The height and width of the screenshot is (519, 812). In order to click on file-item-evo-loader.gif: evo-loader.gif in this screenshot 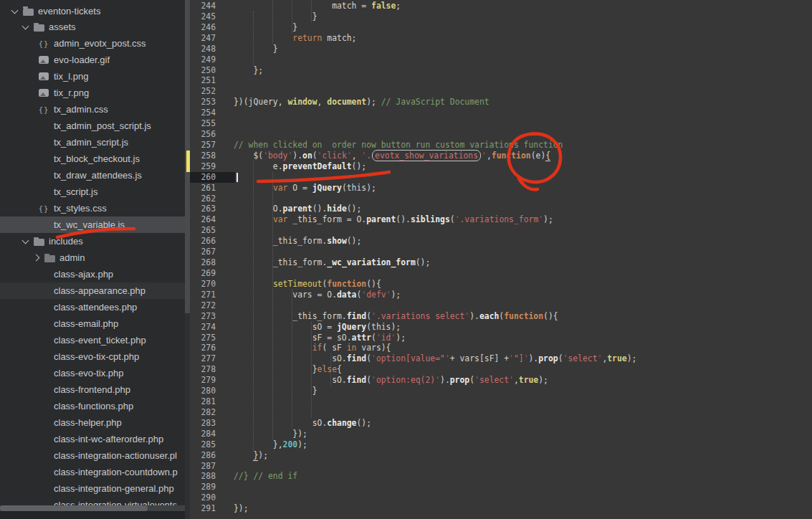, I will do `click(92, 60)`.